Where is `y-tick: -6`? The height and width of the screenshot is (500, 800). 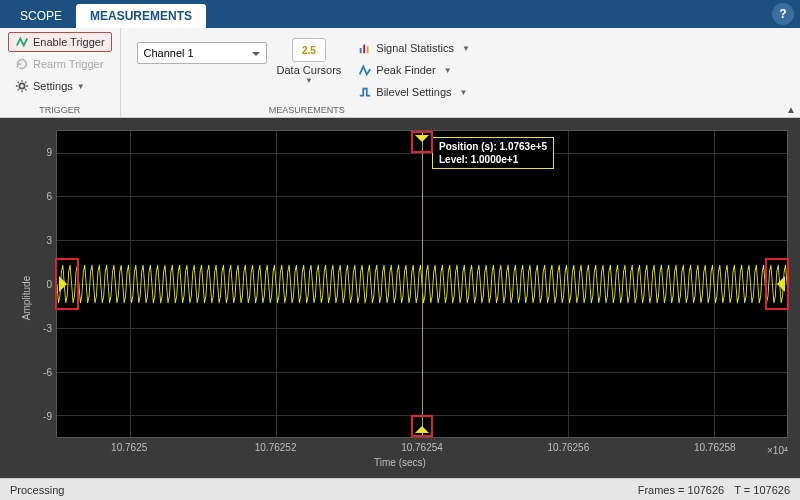 y-tick: -6 is located at coordinates (48, 372).